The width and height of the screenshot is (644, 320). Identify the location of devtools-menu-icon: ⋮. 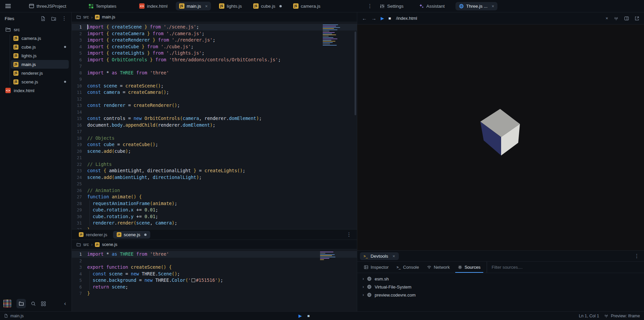
(637, 256).